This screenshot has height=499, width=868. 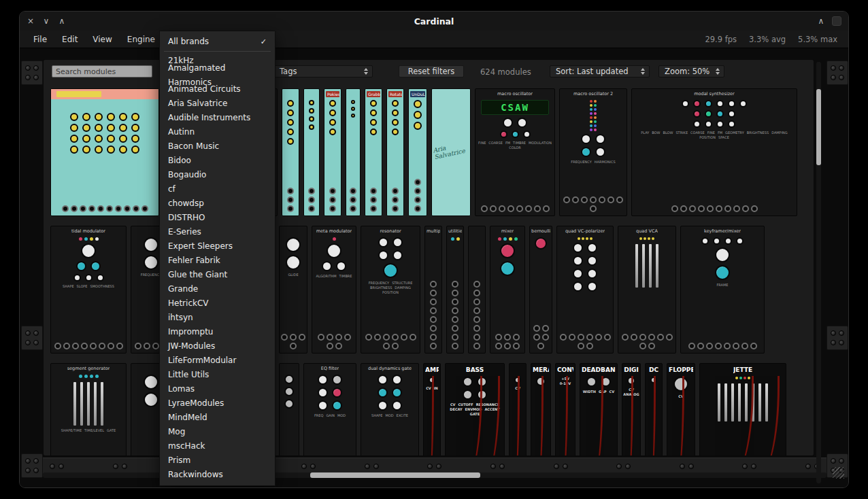 I want to click on brand-menu-item-mschack: mscHack, so click(x=218, y=446).